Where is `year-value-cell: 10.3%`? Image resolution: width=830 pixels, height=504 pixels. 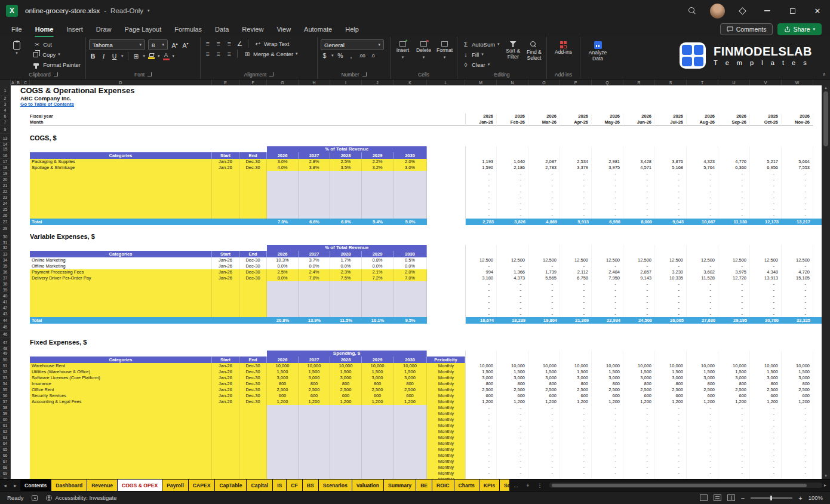 year-value-cell: 10.3% is located at coordinates (283, 260).